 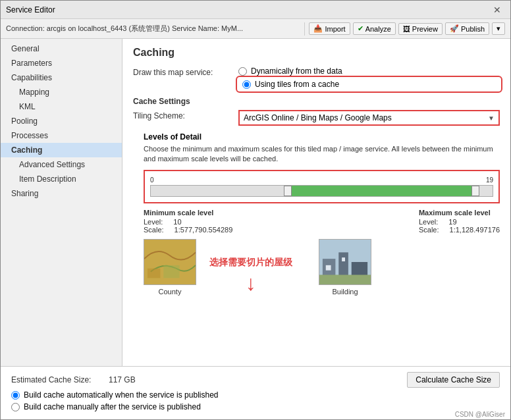 What do you see at coordinates (369, 78) in the screenshot?
I see `draw-radio-group: Dynamically from the data Using tiles fr…` at bounding box center [369, 78].